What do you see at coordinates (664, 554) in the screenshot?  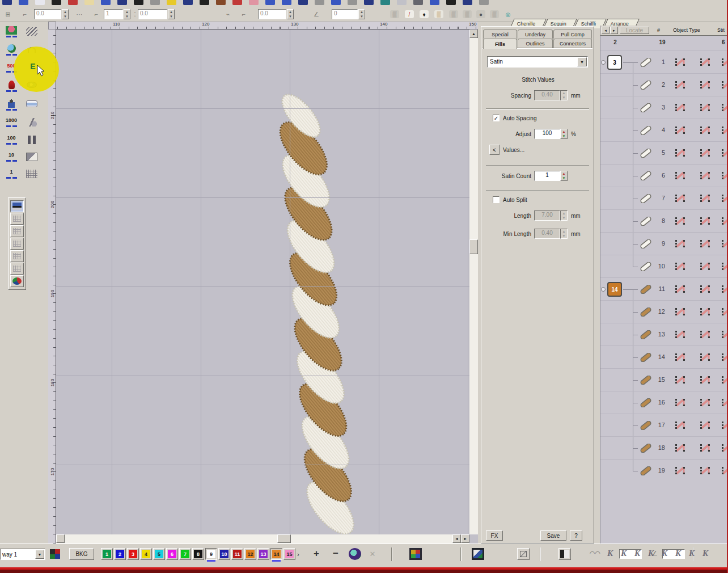 I see `stitch-effect-icon-5: K` at bounding box center [664, 554].